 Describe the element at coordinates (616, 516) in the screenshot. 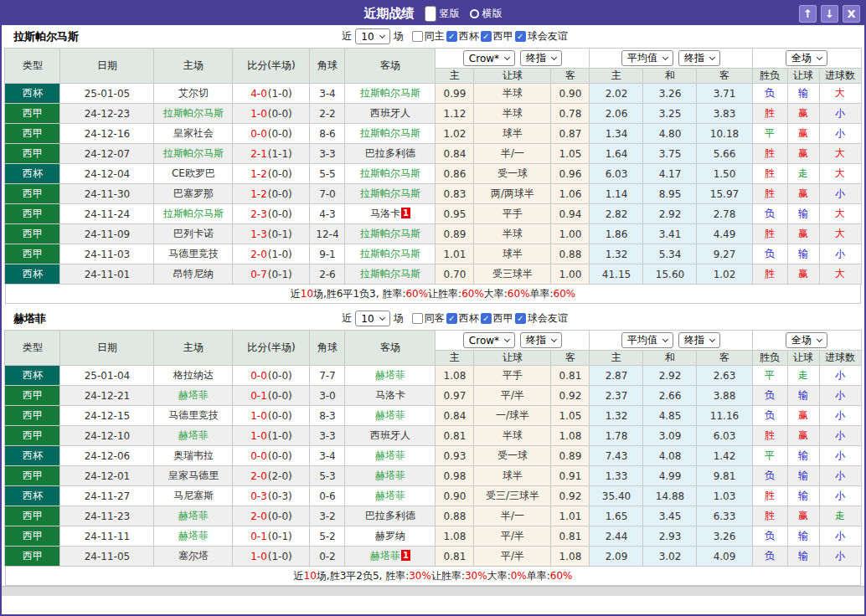

I see `avg-home-cell: 1.65` at that location.